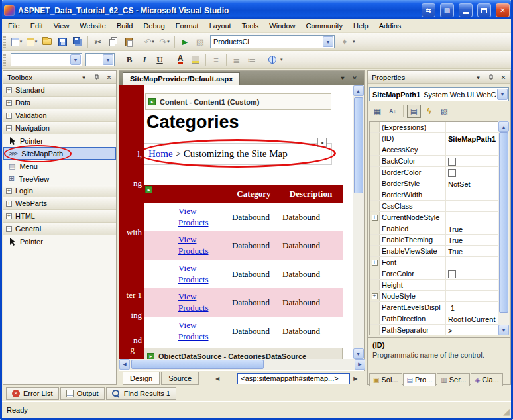 Image resolution: width=513 pixels, height=420 pixels. What do you see at coordinates (144, 60) in the screenshot?
I see `italic-button: I` at bounding box center [144, 60].